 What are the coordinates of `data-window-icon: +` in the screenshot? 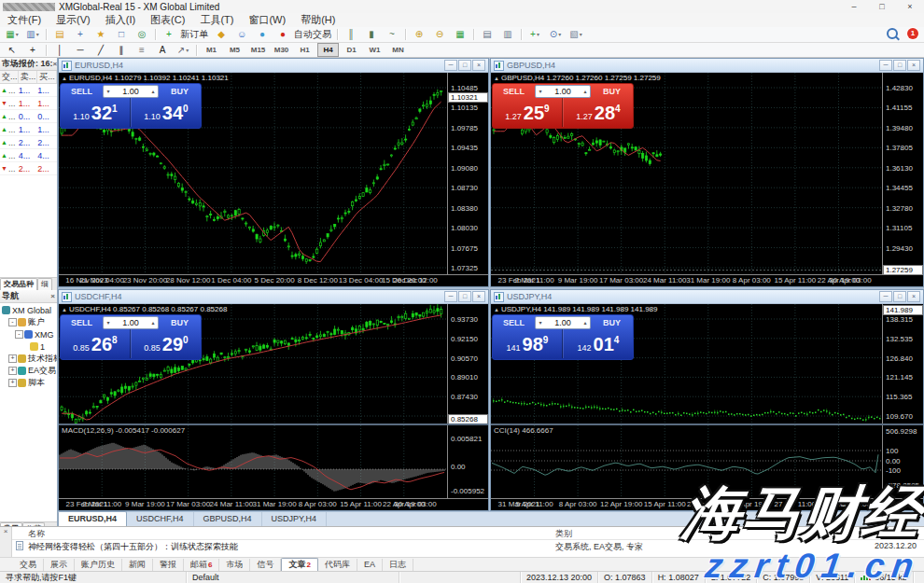 It's located at (80, 35).